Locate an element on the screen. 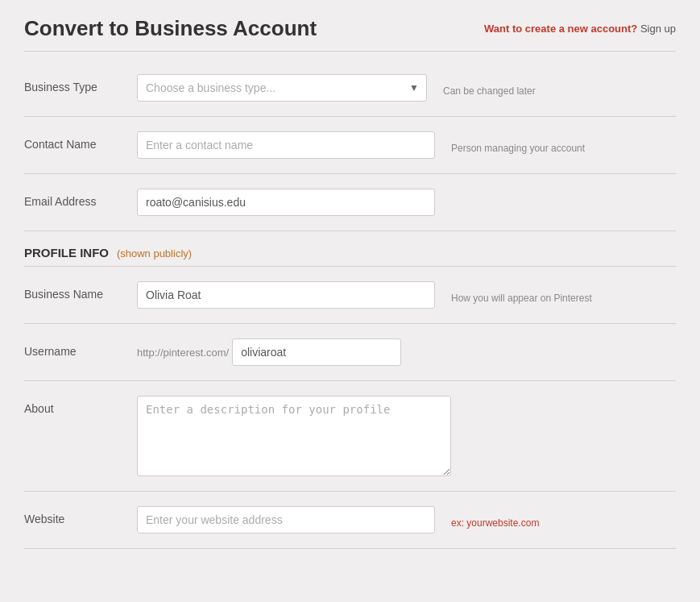  business-name-label: Business Name is located at coordinates (81, 291).